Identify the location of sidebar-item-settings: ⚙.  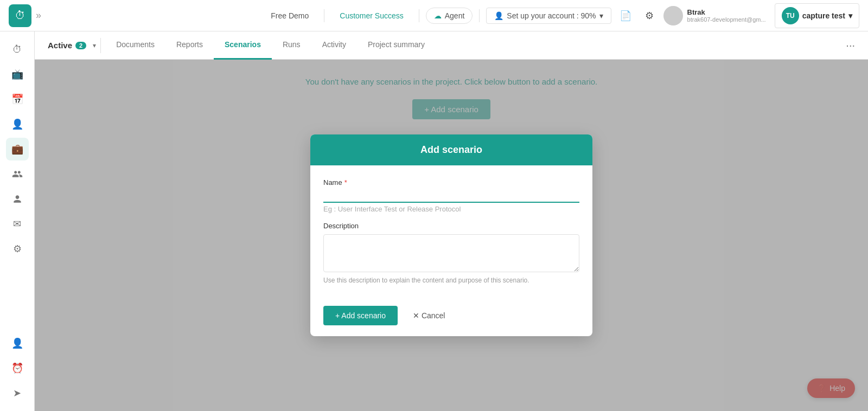
(17, 249).